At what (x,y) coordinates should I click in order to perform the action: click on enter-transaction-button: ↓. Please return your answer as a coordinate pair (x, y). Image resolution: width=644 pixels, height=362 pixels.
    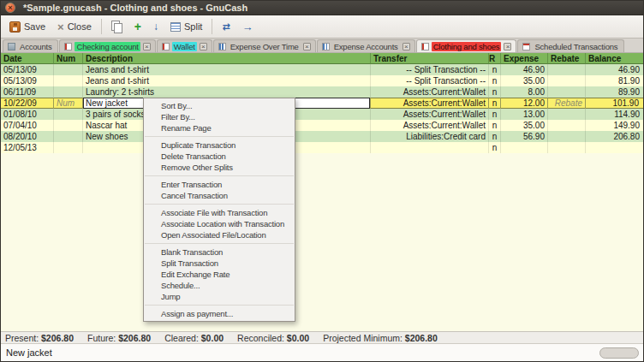
    Looking at the image, I should click on (156, 27).